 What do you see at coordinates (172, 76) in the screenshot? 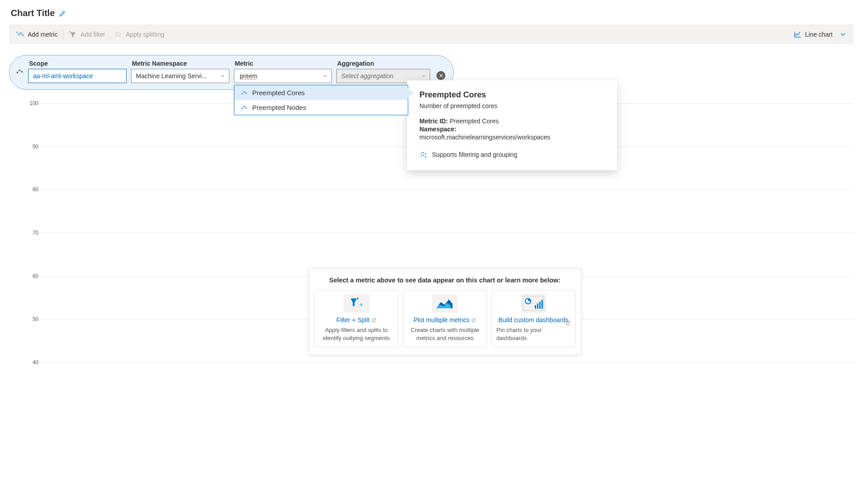
I see `namespace-value: Machine Learning Servi...` at bounding box center [172, 76].